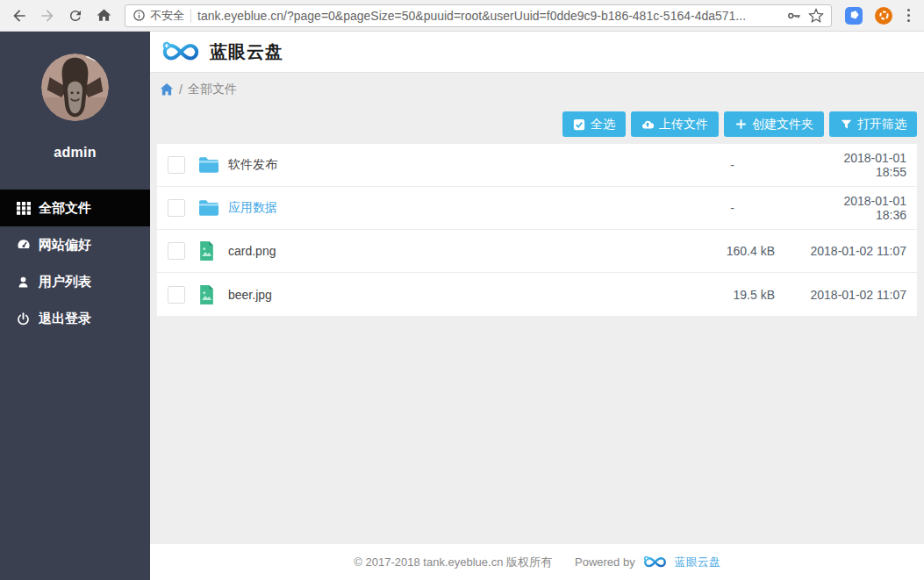 The height and width of the screenshot is (580, 924). What do you see at coordinates (75, 282) in the screenshot?
I see `sidebar-item-用户列表: 用户列表` at bounding box center [75, 282].